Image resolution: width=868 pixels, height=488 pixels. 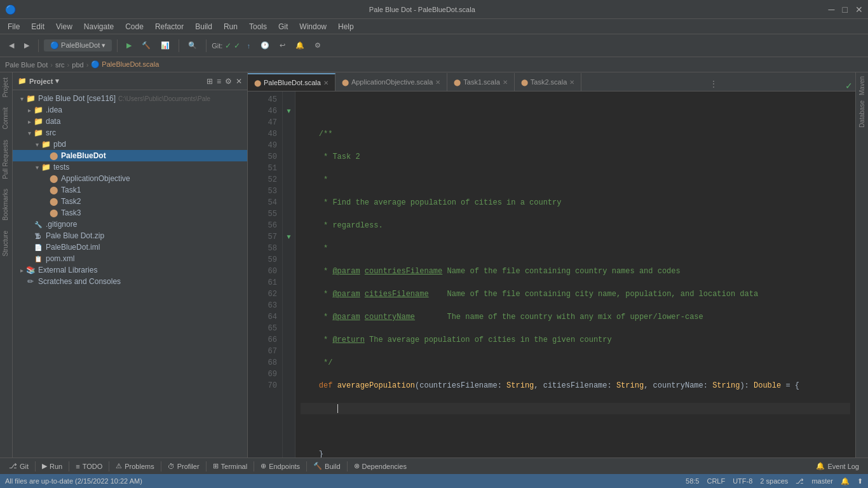 What do you see at coordinates (27, 46) in the screenshot?
I see `forward-button: ▶` at bounding box center [27, 46].